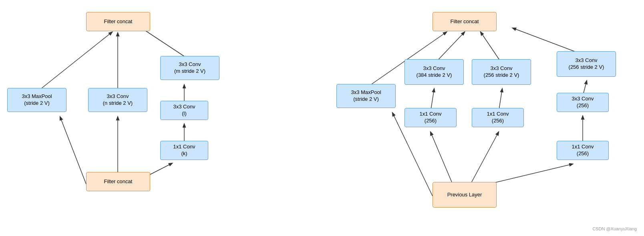 Image resolution: width=644 pixels, height=236 pixels. I want to click on right-conv-384: 3x3 Conv(384 stride 2 V), so click(434, 72).